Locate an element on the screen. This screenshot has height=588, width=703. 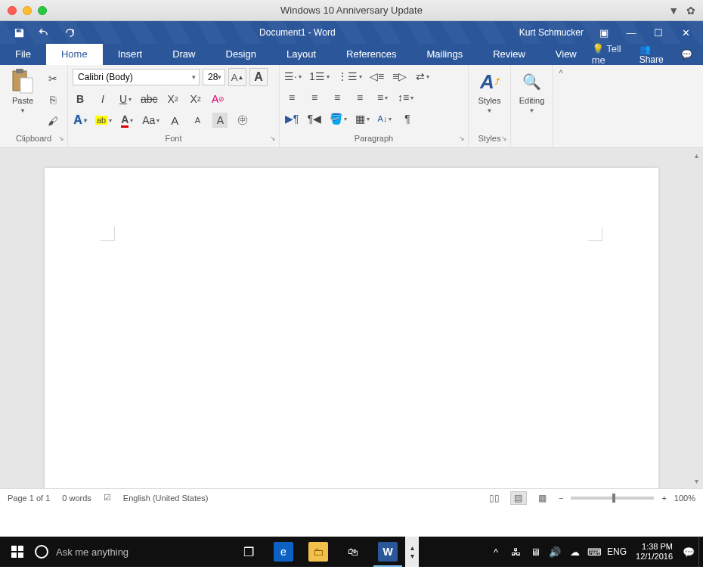
zoom-slider is located at coordinates (612, 498).